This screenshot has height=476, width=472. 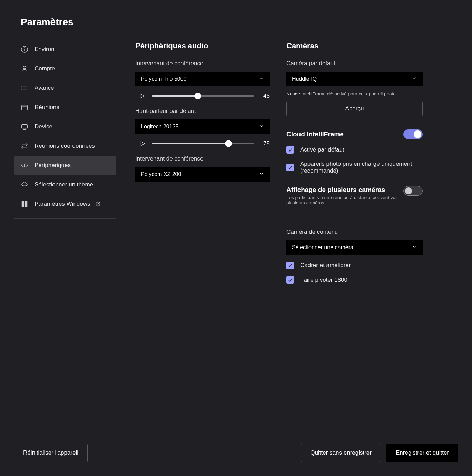 I want to click on volume-value: 45, so click(x=265, y=96).